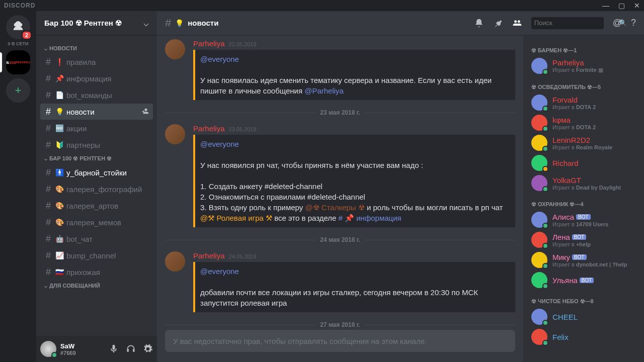 This screenshot has width=644, height=362. What do you see at coordinates (18, 187) in the screenshot?
I see `server-rail: 2 0 В СЕТИ Б100РЕНТГЕН +` at bounding box center [18, 187].